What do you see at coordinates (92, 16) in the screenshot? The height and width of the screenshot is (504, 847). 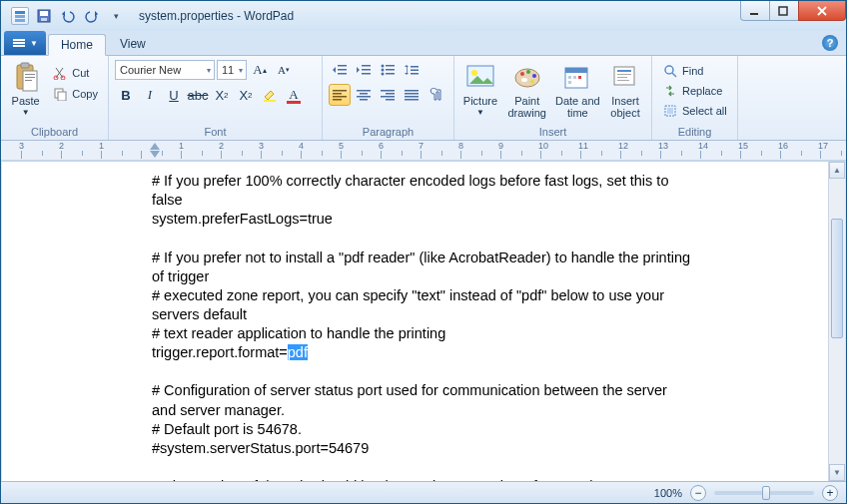 I see `redo-button` at bounding box center [92, 16].